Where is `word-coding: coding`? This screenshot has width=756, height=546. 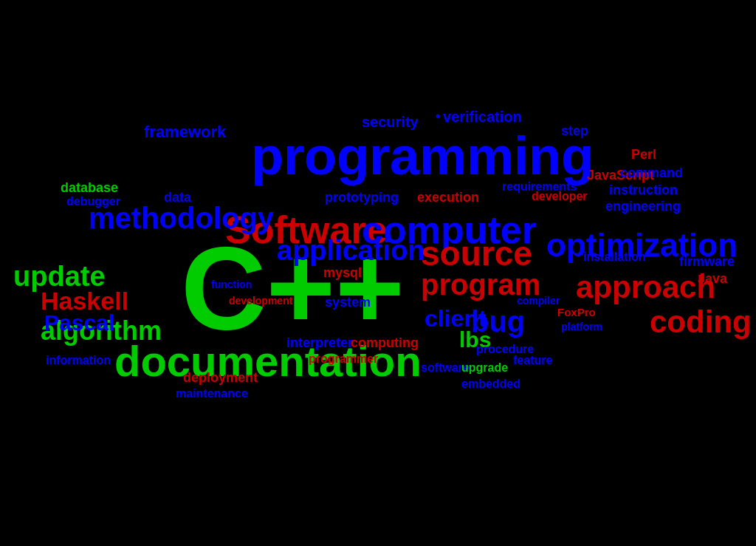 word-coding: coding is located at coordinates (701, 322).